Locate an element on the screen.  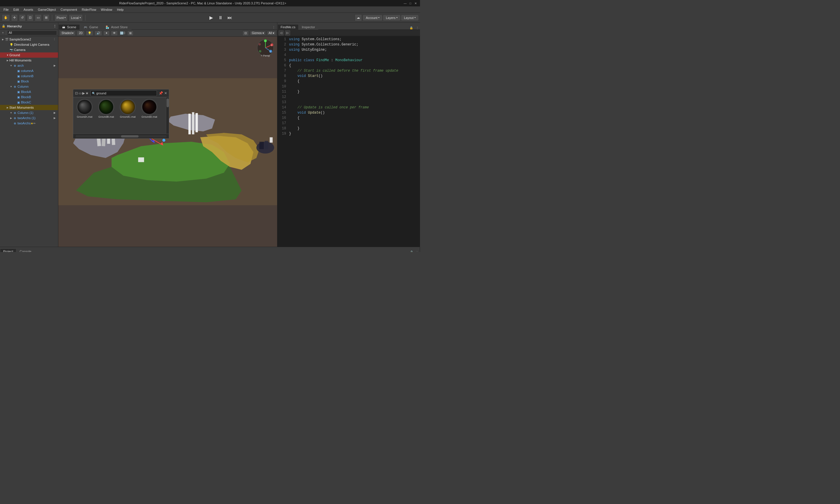
grid-toggle: ⊞ is located at coordinates (131, 33).